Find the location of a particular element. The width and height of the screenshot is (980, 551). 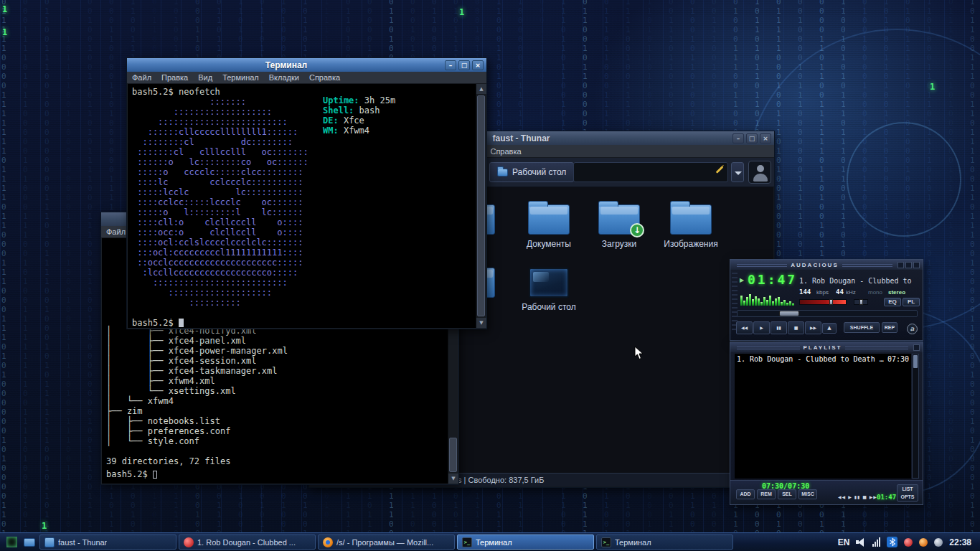

shade-button is located at coordinates (908, 265).